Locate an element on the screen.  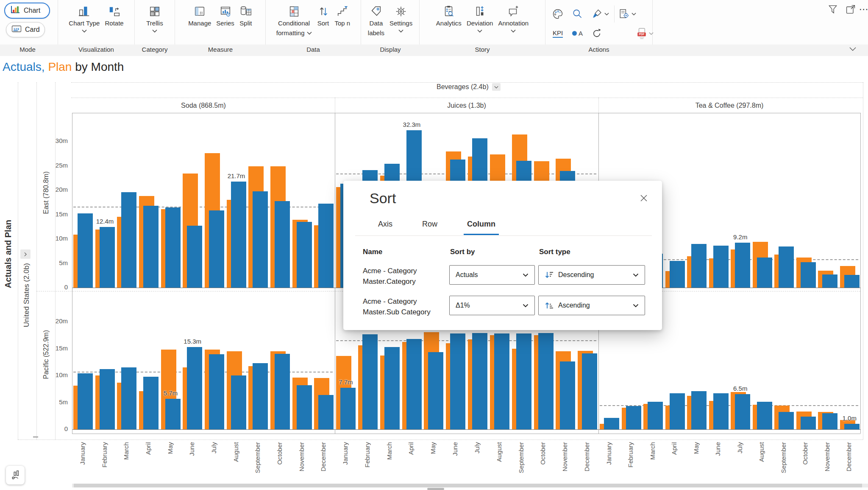
data-label: 6.5m is located at coordinates (740, 389).